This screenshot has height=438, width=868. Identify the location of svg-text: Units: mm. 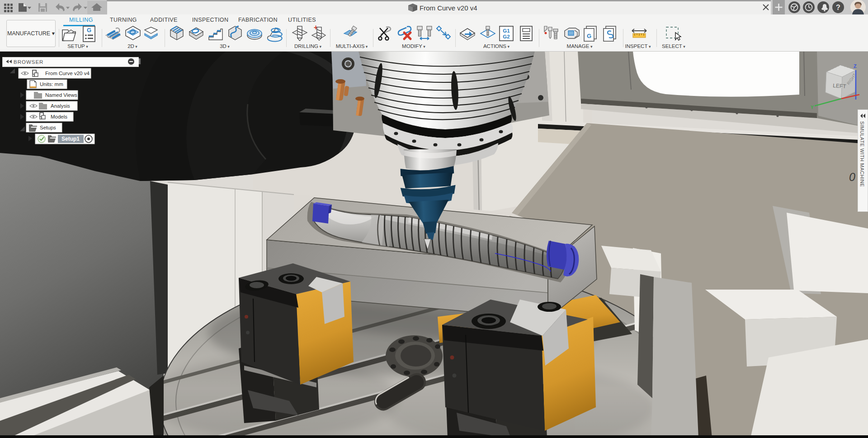
(52, 84).